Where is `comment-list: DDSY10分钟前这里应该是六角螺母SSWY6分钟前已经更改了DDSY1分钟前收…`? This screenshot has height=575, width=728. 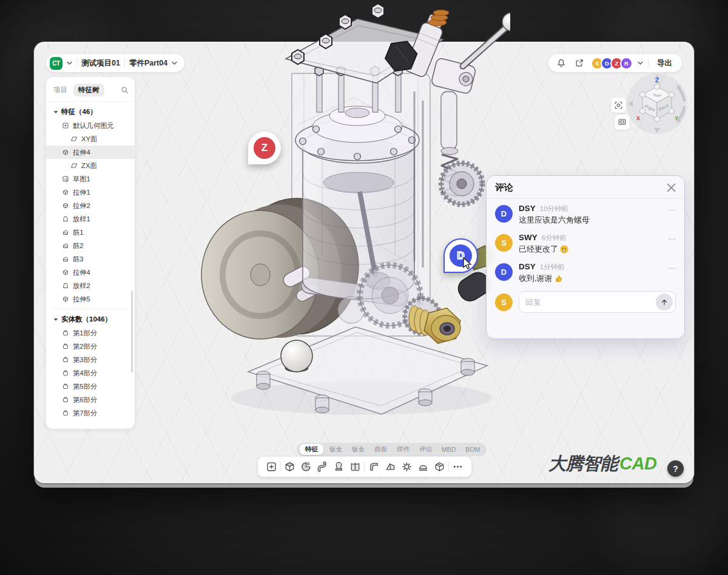 comment-list: DDSY10分钟前这里应该是六角螺母SSWY6分钟前已经更改了DDSY1分钟前收… is located at coordinates (585, 243).